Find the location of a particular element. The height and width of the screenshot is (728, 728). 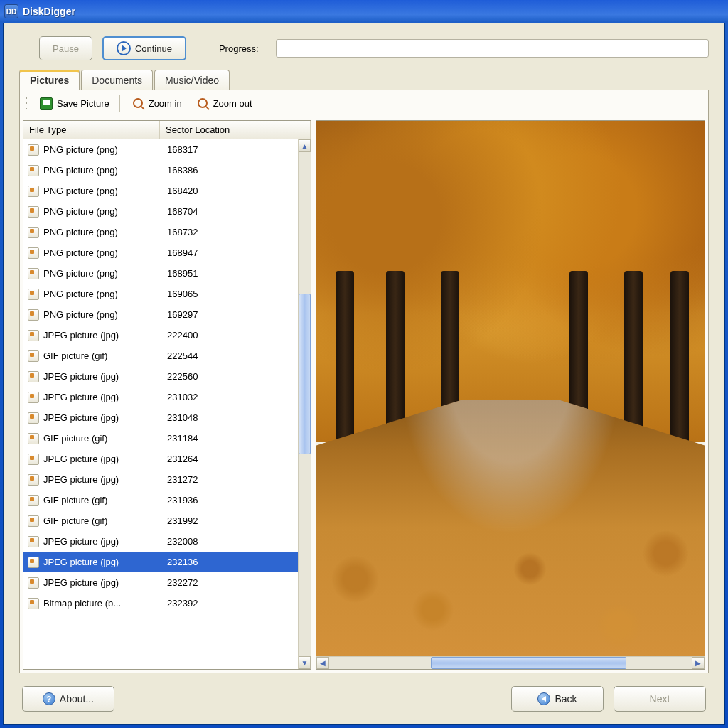

continue-button: Continue is located at coordinates (144, 48).